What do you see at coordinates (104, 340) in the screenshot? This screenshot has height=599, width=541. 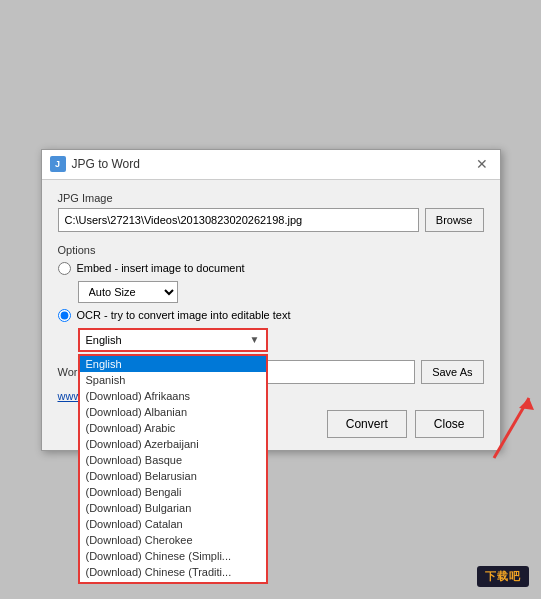 I see `selected-language: English` at bounding box center [104, 340].